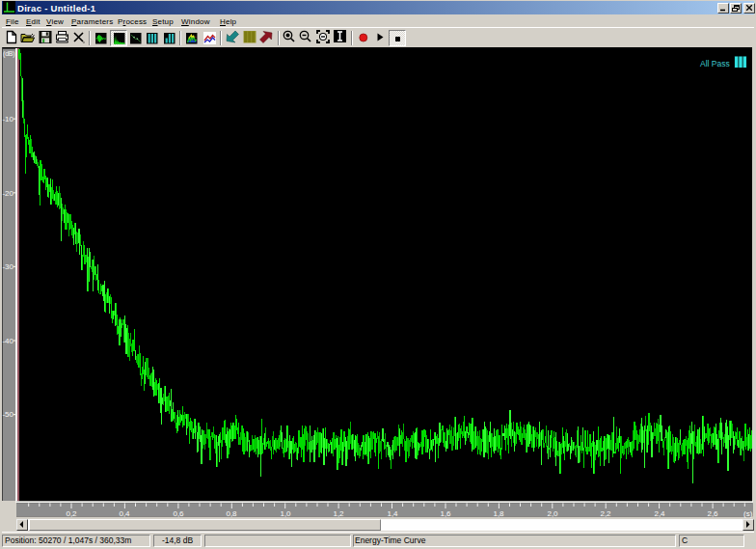 This screenshot has width=756, height=549. Describe the element at coordinates (71, 513) in the screenshot. I see `svg-text: 0,2` at that location.